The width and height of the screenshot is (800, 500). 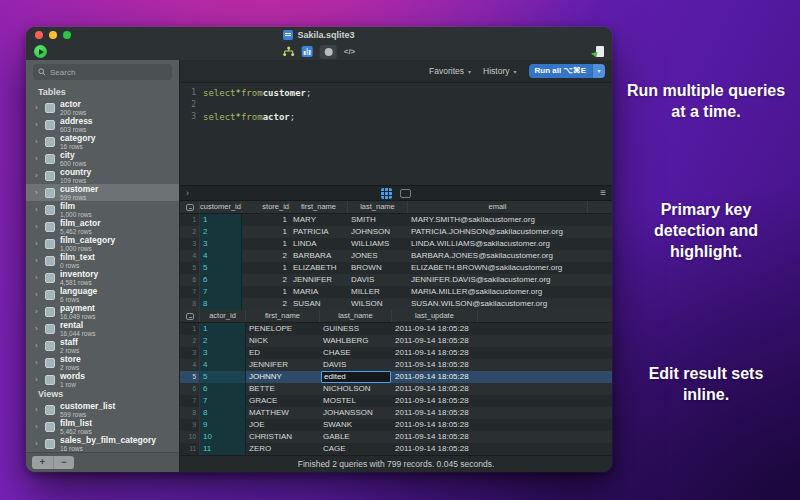 What do you see at coordinates (67, 35) in the screenshot?
I see `zoom-button` at bounding box center [67, 35].